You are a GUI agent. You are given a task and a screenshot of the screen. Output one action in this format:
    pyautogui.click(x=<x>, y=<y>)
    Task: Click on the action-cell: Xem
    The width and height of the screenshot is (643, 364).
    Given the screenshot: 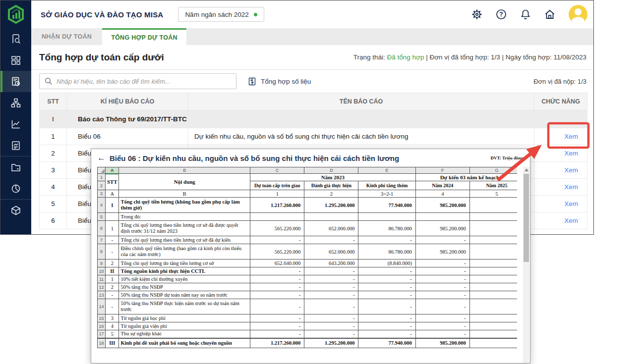 What is the action you would take?
    pyautogui.click(x=561, y=170)
    